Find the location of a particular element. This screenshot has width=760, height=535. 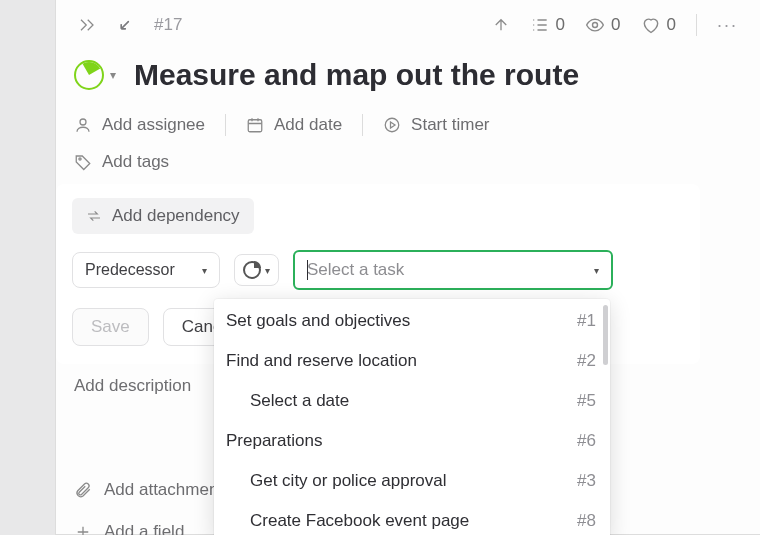

date-button: Add date is located at coordinates (294, 125).